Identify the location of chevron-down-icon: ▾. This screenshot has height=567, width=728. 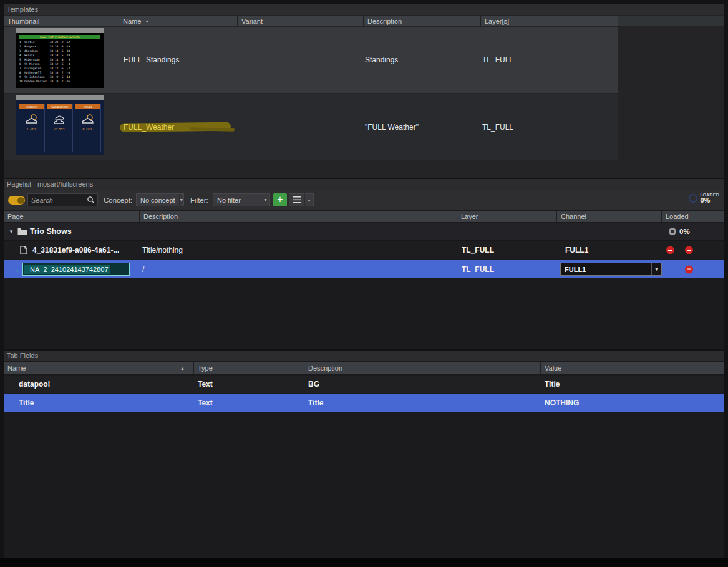
(656, 269).